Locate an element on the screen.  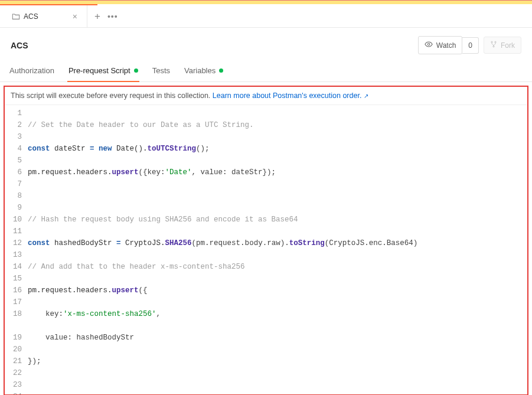
tab-pre-request-script: Pre-request Script is located at coordinates (103, 71).